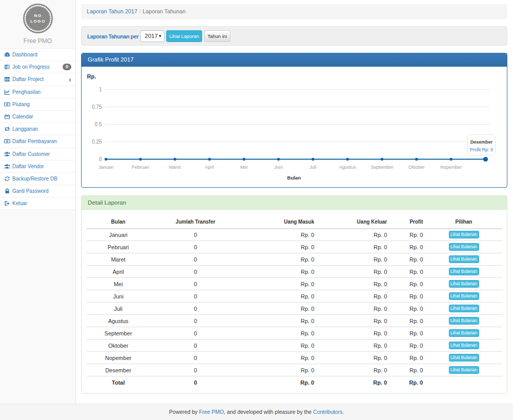 The image size is (513, 420). What do you see at coordinates (451, 167) in the screenshot?
I see `svg-text: Nopember` at bounding box center [451, 167].